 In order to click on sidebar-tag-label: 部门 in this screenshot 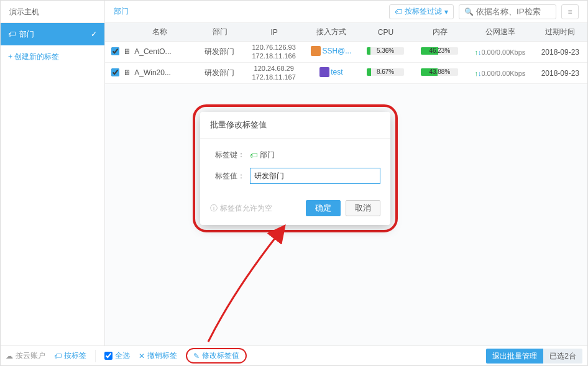, I will do `click(27, 34)`.